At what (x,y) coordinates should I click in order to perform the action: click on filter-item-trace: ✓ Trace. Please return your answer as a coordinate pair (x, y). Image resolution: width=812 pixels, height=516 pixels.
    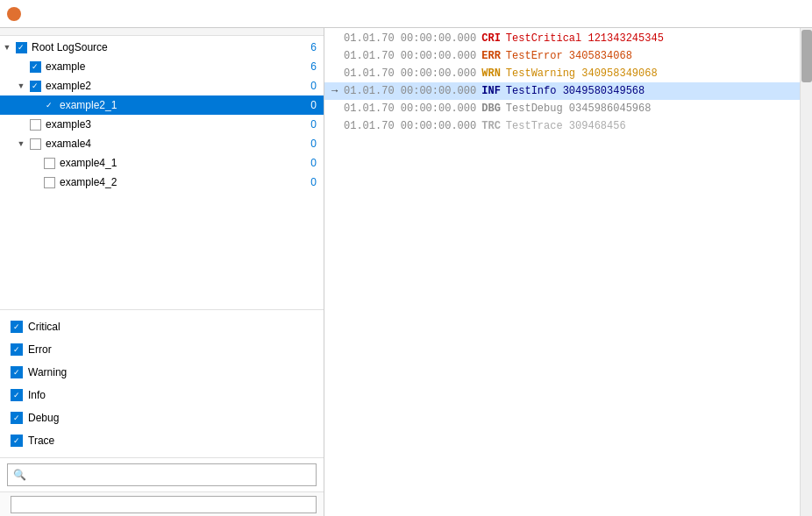
    Looking at the image, I should click on (161, 441).